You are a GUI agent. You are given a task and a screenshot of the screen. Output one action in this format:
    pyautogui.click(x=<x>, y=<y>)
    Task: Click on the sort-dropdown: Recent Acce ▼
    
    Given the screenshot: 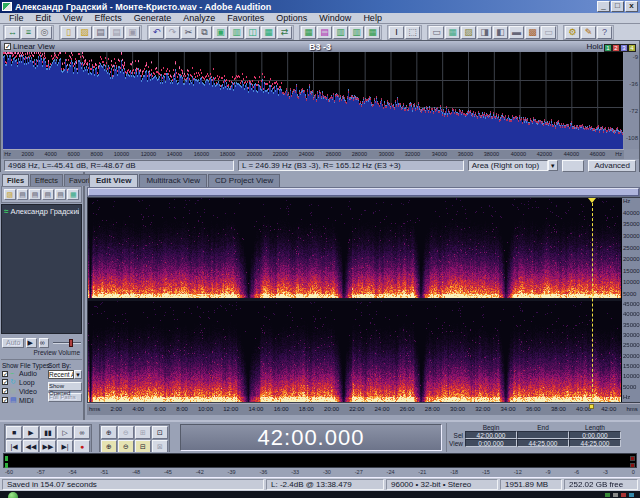 What is the action you would take?
    pyautogui.click(x=65, y=374)
    